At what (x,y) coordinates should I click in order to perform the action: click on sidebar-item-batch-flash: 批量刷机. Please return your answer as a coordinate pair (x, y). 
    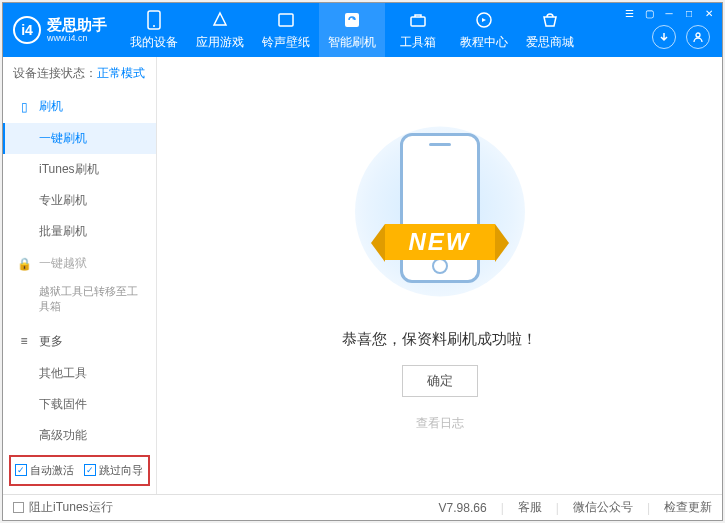
    Looking at the image, I should click on (80, 232).